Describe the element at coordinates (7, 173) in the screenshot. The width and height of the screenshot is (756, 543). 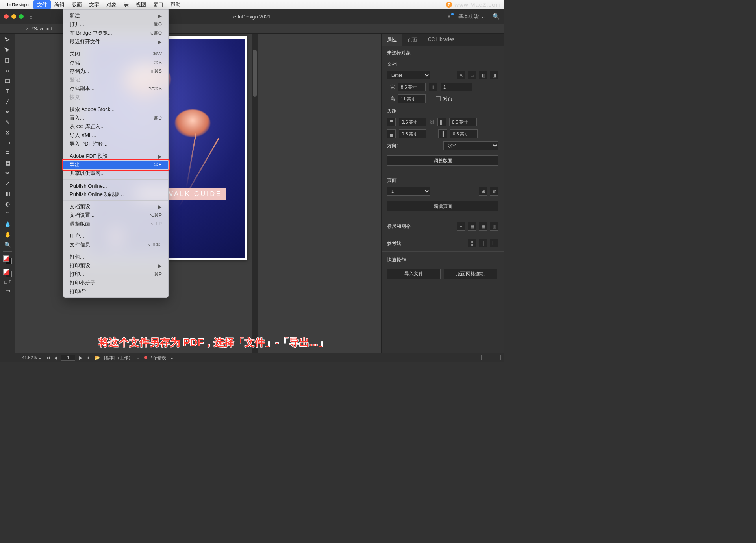
I see `scissors-tool-icon: ✂` at that location.